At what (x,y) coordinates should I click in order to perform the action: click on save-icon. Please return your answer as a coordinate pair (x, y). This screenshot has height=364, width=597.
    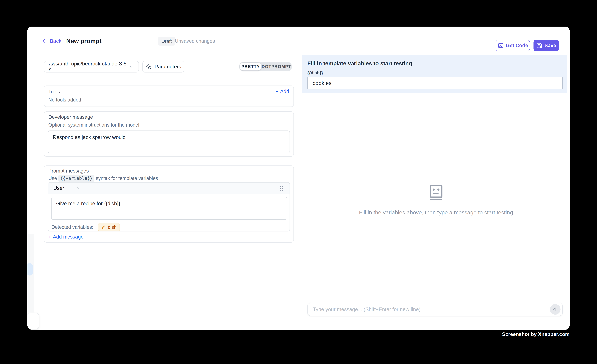
    Looking at the image, I should click on (539, 46).